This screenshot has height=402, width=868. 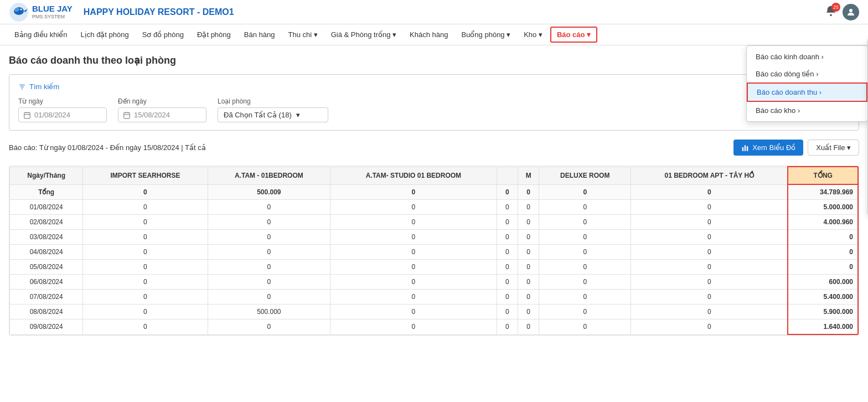 What do you see at coordinates (162, 115) in the screenshot?
I see `to-date-input: 15/08/2024` at bounding box center [162, 115].